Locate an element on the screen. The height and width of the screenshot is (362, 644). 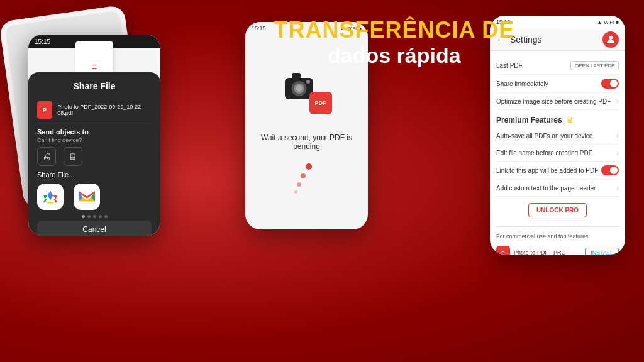
add-custom-chevron-icon: › is located at coordinates (618, 188).